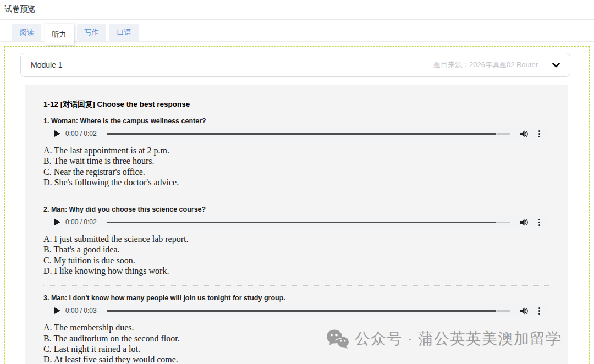 The height and width of the screenshot is (364, 594). I want to click on module-title: Module 1, so click(47, 65).